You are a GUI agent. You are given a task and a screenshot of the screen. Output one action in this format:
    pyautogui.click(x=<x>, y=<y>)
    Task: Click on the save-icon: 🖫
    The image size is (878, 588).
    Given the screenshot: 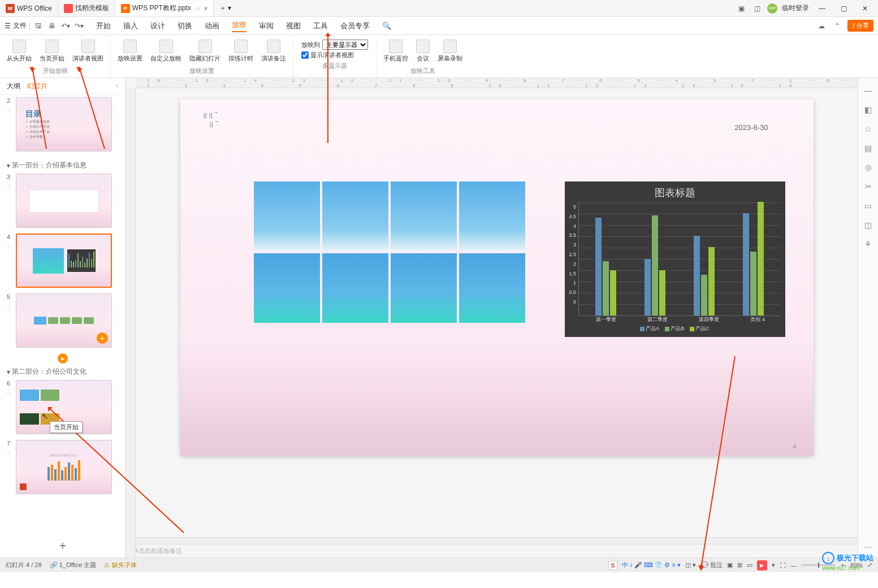 What is the action you would take?
    pyautogui.click(x=38, y=26)
    